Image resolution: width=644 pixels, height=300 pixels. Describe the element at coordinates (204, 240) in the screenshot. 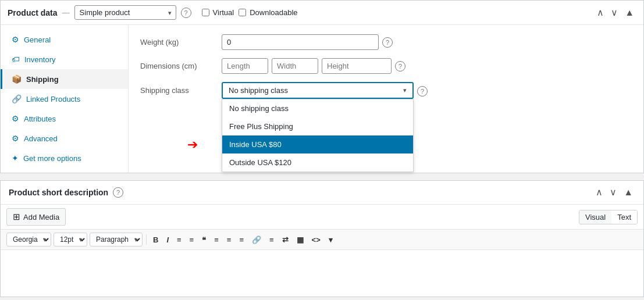

I see `blockquote-button: ❝` at that location.